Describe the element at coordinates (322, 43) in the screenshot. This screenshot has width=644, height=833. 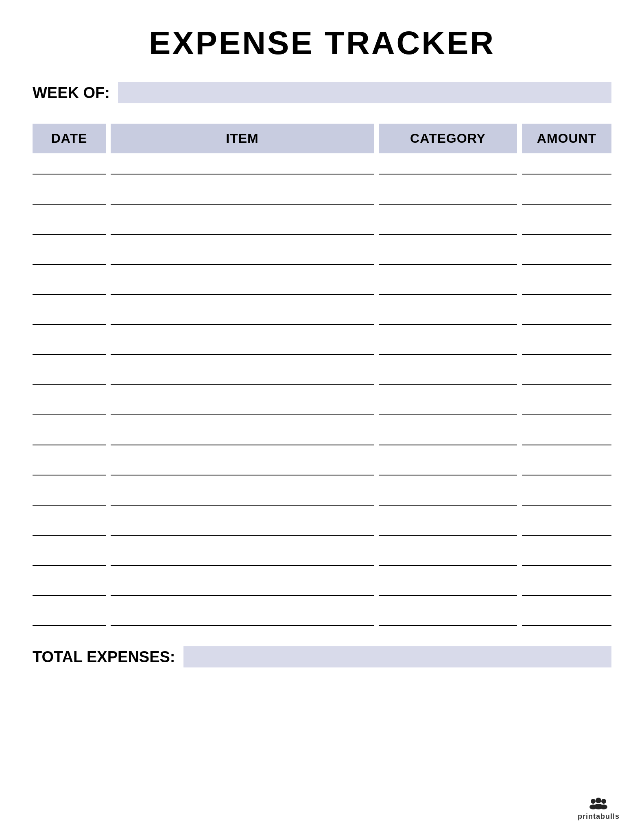
I see `page-title: EXPENSE TRACKER` at that location.